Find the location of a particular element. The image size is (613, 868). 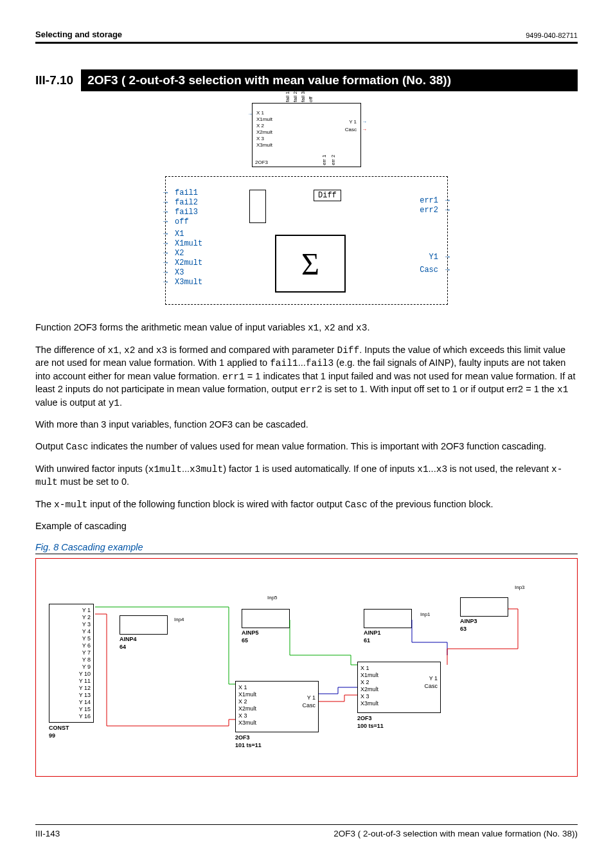

para-3: With more than 3 input variables, functi… is located at coordinates (306, 425).